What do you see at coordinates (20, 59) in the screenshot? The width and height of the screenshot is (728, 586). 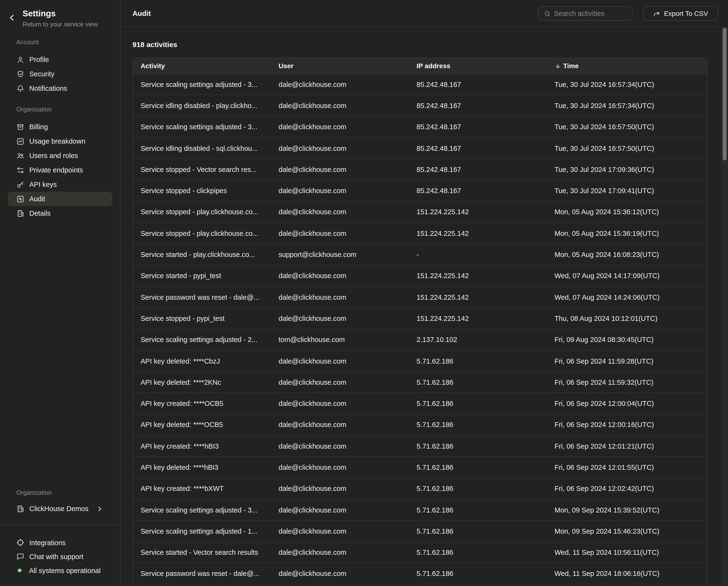 I see `user-icon` at bounding box center [20, 59].